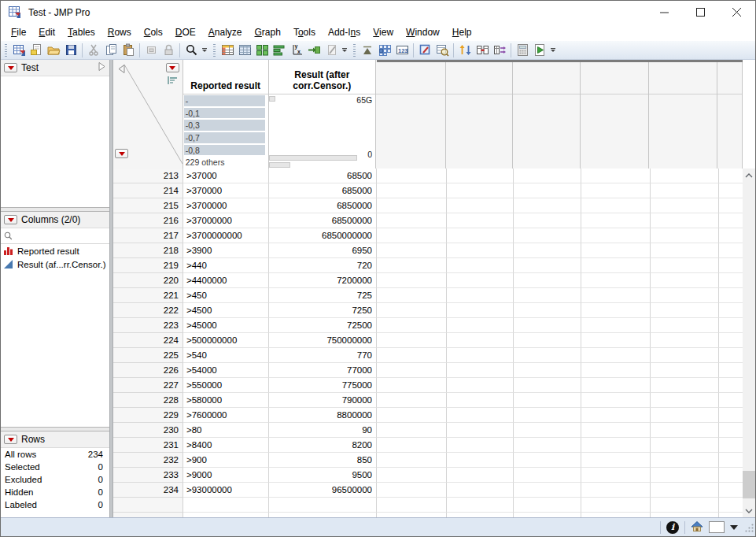 The width and height of the screenshot is (756, 537). Describe the element at coordinates (323, 220) in the screenshot. I see `result-cell: 68500000` at that location.